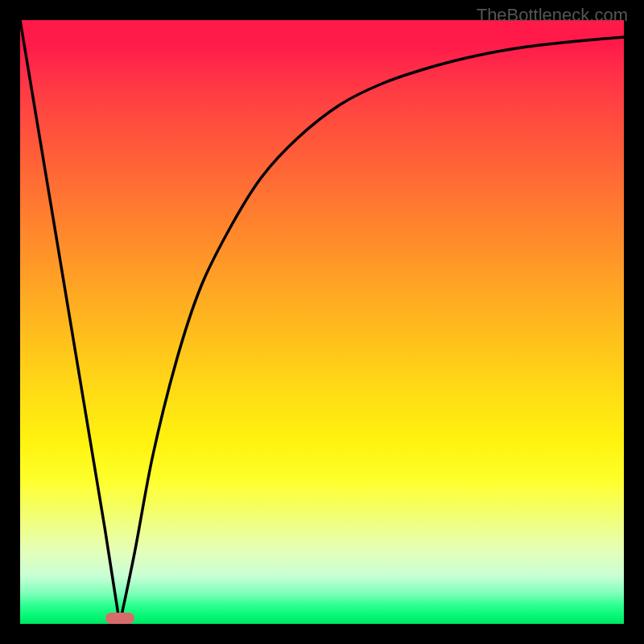  What do you see at coordinates (120, 618) in the screenshot?
I see `optimum-marker` at bounding box center [120, 618].